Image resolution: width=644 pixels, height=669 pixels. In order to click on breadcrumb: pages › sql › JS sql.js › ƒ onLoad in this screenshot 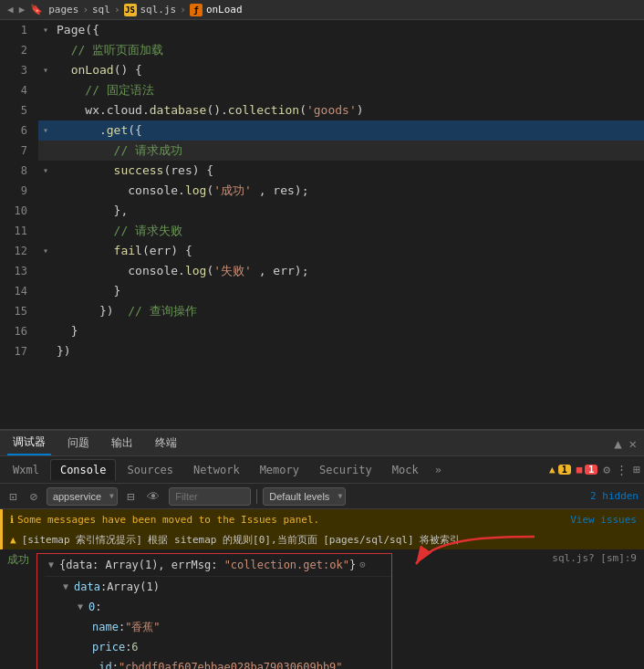, I will do `click(145, 10)`.